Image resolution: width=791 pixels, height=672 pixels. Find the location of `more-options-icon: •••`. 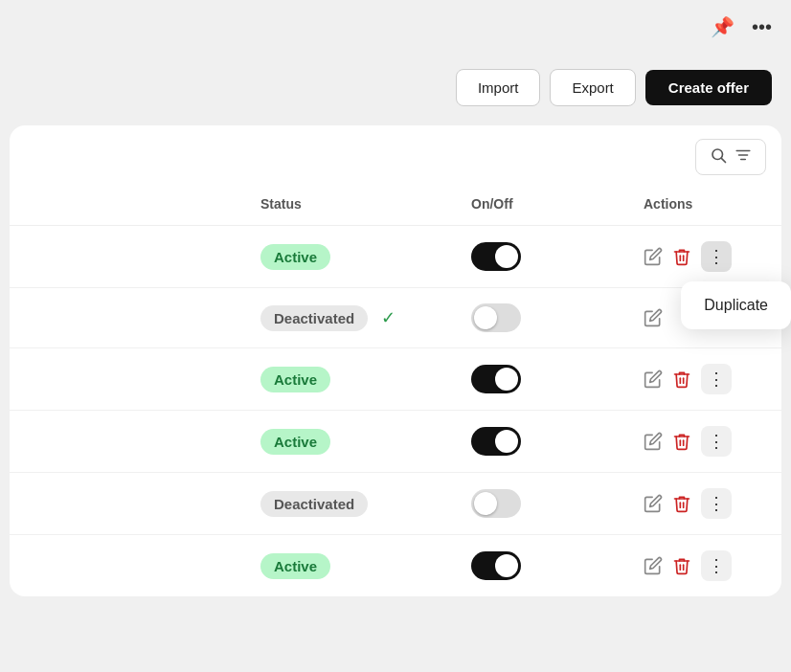

more-options-icon: ••• is located at coordinates (762, 27).